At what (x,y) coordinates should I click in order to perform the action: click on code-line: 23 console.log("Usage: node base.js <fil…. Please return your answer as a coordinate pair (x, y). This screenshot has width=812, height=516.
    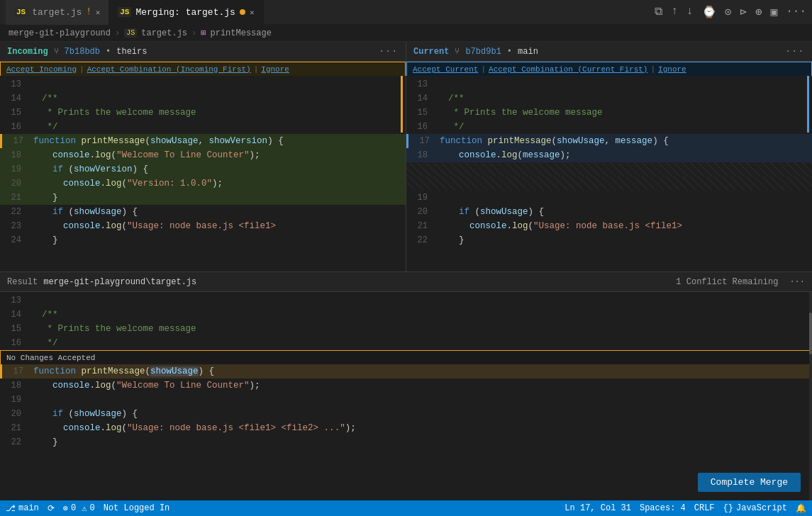
    Looking at the image, I should click on (203, 226).